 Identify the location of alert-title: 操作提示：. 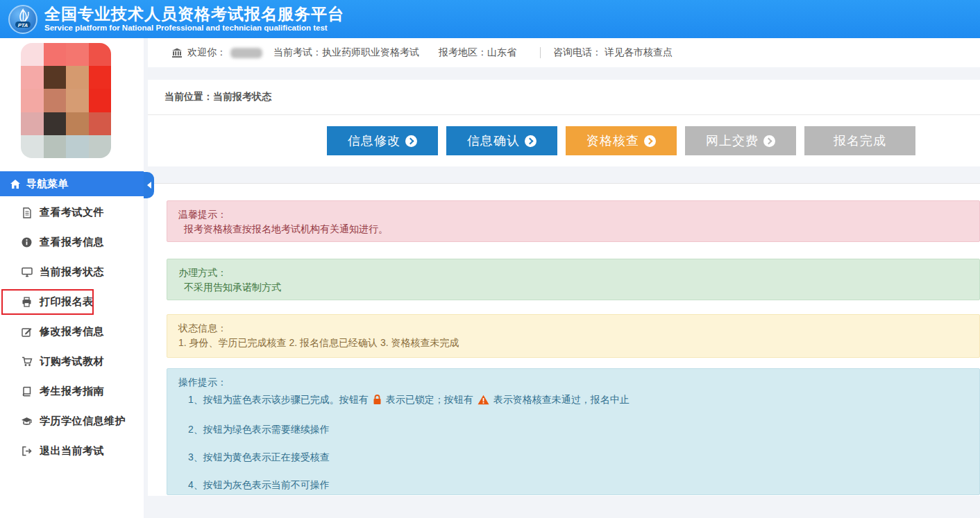
(573, 383).